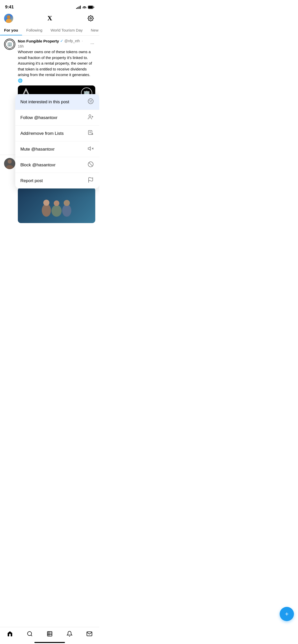 The width and height of the screenshot is (298, 644). I want to click on report-flag-icon, so click(91, 181).